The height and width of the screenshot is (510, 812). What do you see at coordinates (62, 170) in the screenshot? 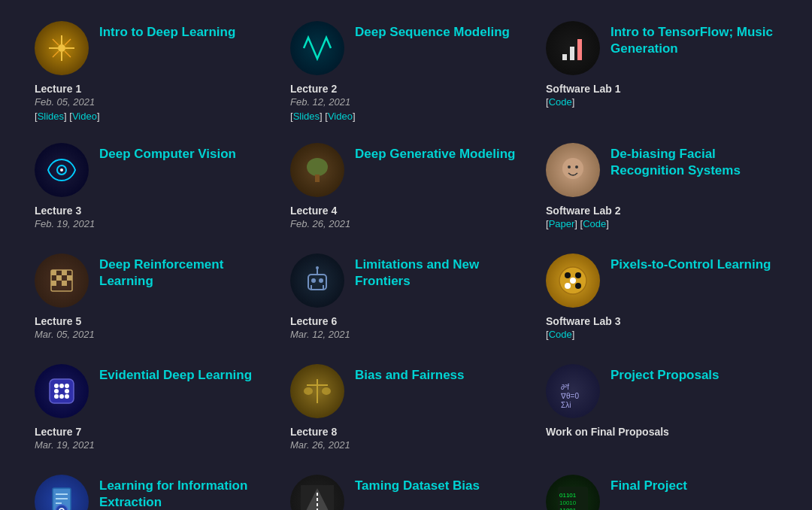
I see `vision-thumbnail` at bounding box center [62, 170].